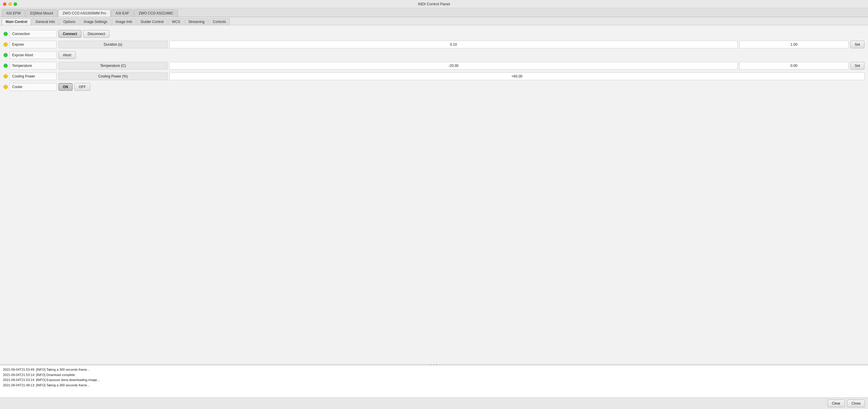  What do you see at coordinates (434, 87) in the screenshot?
I see `cooler-row: Cooler ON OFF` at bounding box center [434, 87].